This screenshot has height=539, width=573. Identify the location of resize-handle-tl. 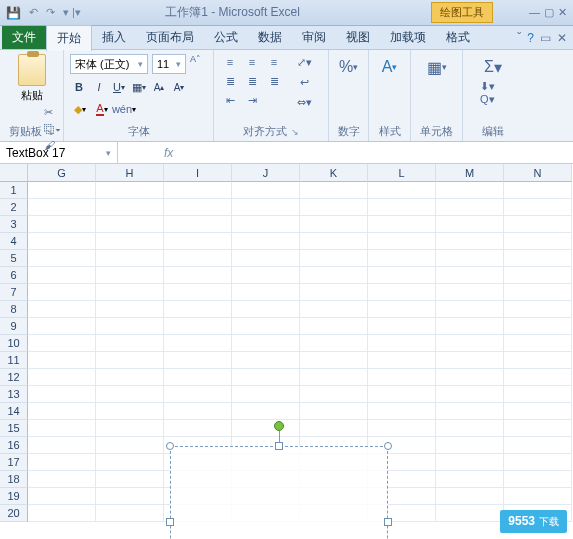
(170, 446).